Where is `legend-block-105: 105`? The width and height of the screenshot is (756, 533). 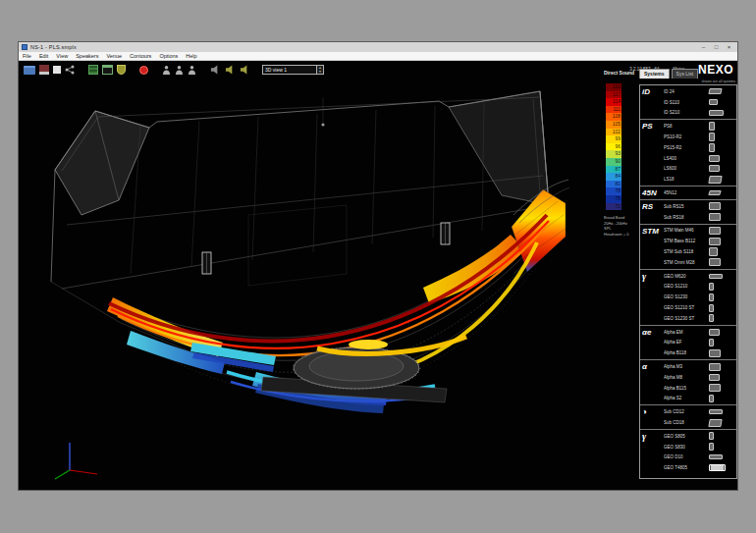 legend-block-105: 105 is located at coordinates (614, 125).